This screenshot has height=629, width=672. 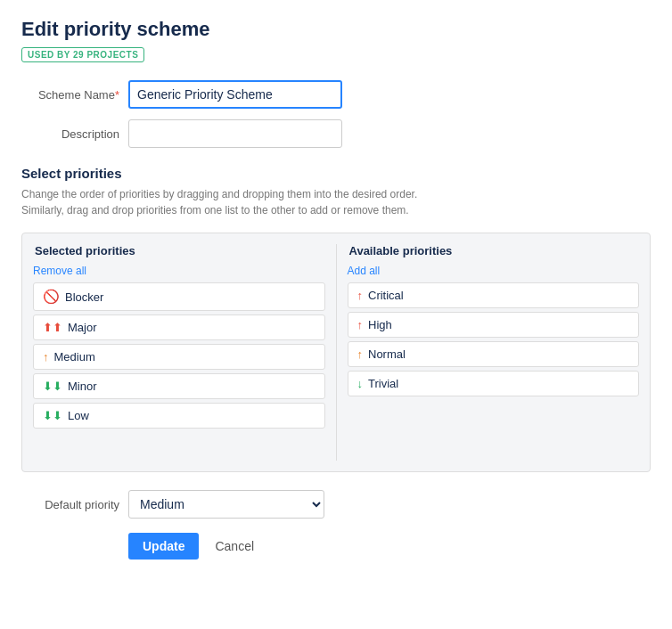 What do you see at coordinates (360, 355) in the screenshot?
I see `normal-icon: ↑` at bounding box center [360, 355].